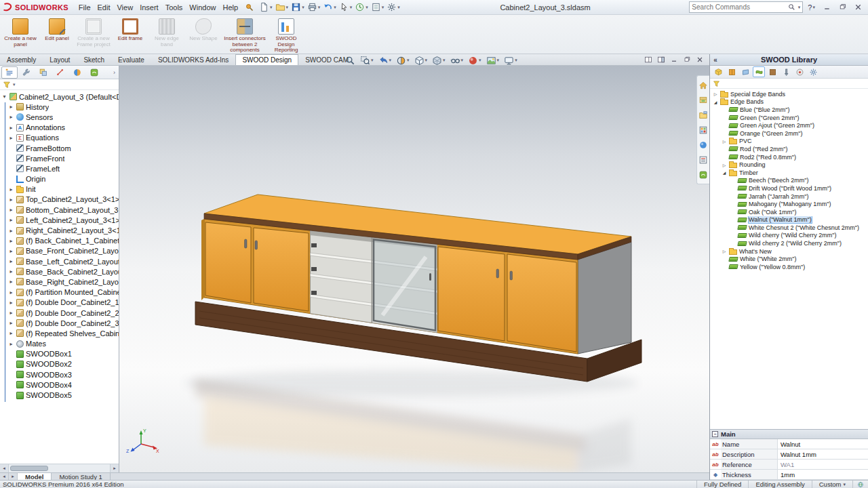  I want to click on design-library-icon, so click(704, 100).